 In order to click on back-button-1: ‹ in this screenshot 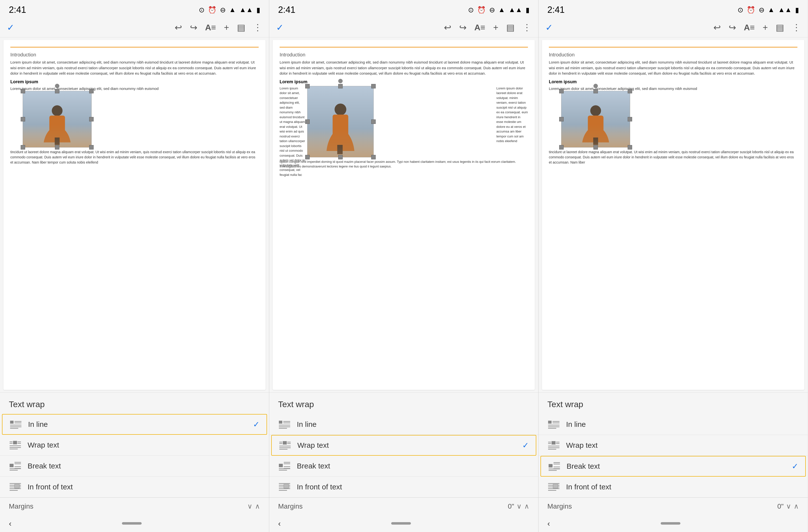, I will do `click(10, 524)`.